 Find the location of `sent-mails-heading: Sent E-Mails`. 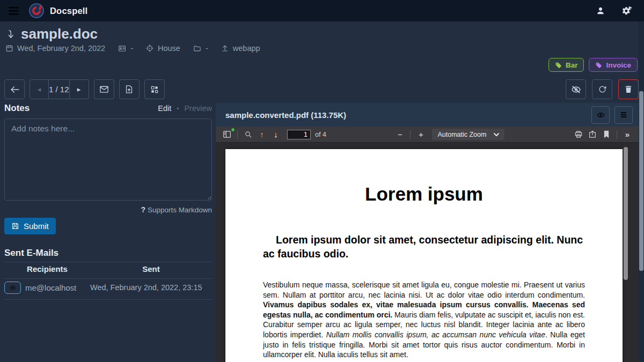

sent-mails-heading: Sent E-Mails is located at coordinates (108, 253).